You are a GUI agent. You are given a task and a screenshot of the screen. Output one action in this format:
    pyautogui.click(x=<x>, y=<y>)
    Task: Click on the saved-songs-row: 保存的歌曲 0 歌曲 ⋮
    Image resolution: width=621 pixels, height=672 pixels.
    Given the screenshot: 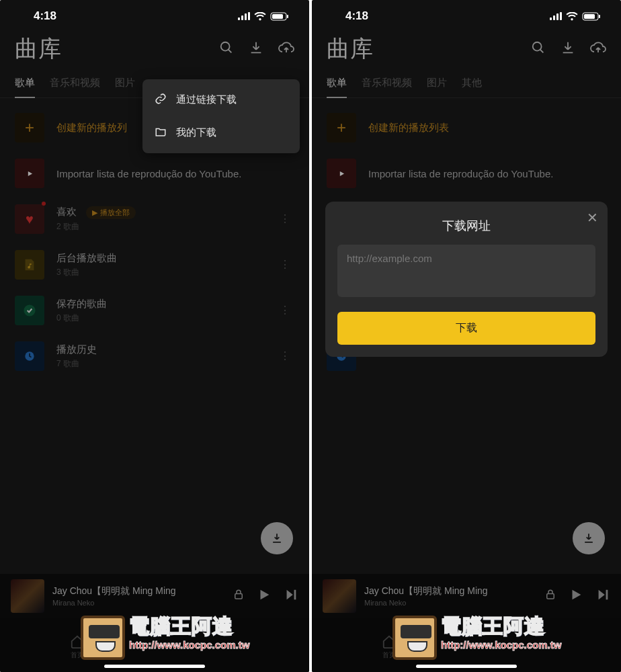 What is the action you would take?
    pyautogui.click(x=155, y=310)
    